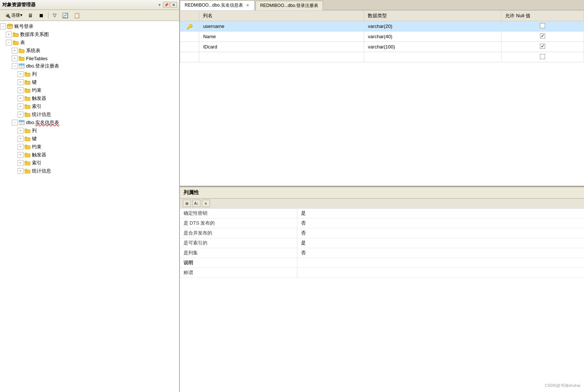  Describe the element at coordinates (35, 82) in the screenshot. I see `tree-label: 键` at that location.